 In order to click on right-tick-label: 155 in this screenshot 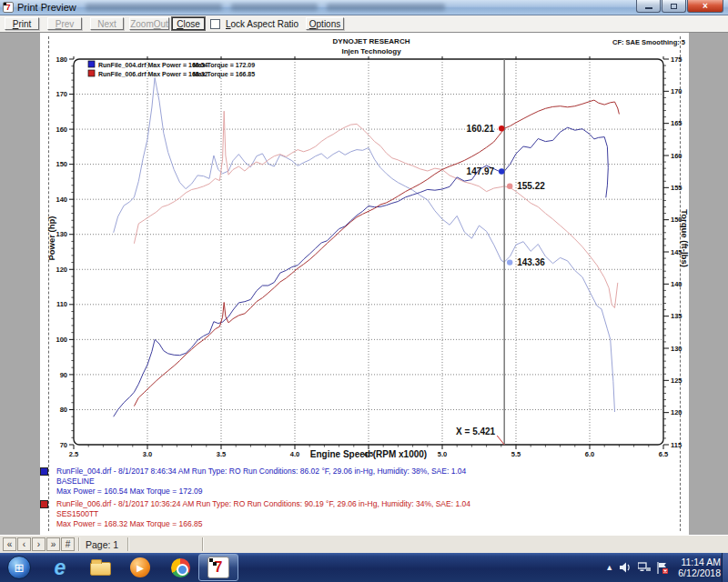, I will do `click(677, 187)`.